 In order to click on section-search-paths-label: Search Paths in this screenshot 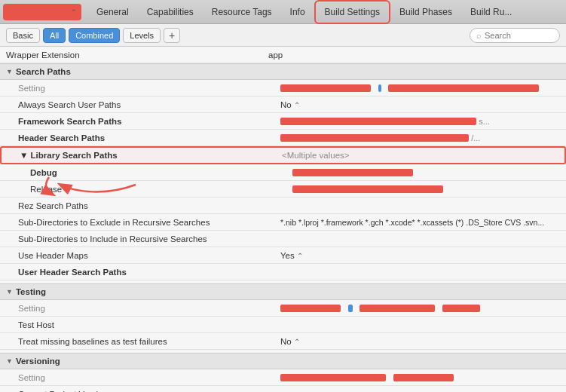, I will do `click(44, 72)`.